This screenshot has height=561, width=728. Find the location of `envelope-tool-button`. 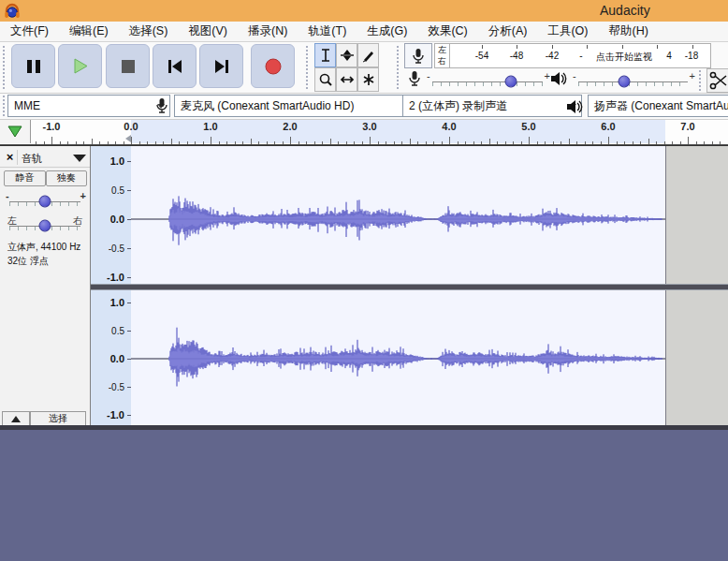

envelope-tool-button is located at coordinates (346, 55).